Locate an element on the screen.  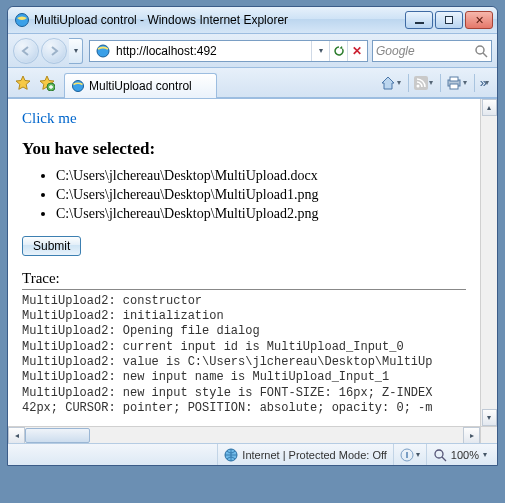
active-tab: MultiUpload control is located at coordinates (140, 86).